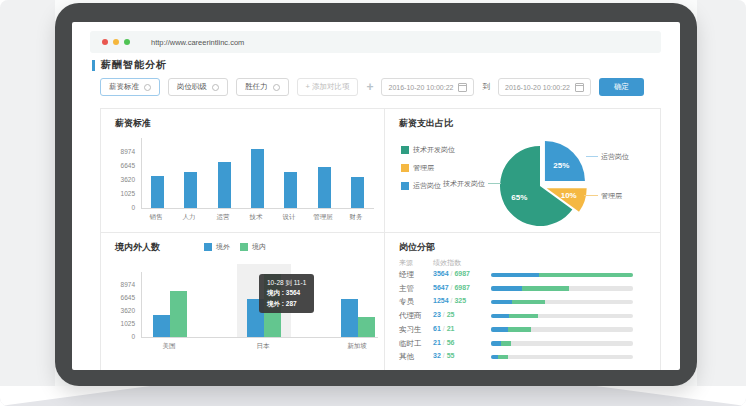 The height and width of the screenshot is (406, 746). I want to click on value-primary: 21, so click(437, 342).